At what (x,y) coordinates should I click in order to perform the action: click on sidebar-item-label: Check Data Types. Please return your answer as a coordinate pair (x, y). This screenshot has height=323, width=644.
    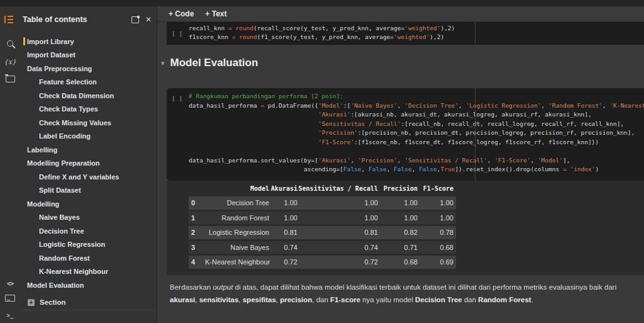
    Looking at the image, I should click on (69, 109).